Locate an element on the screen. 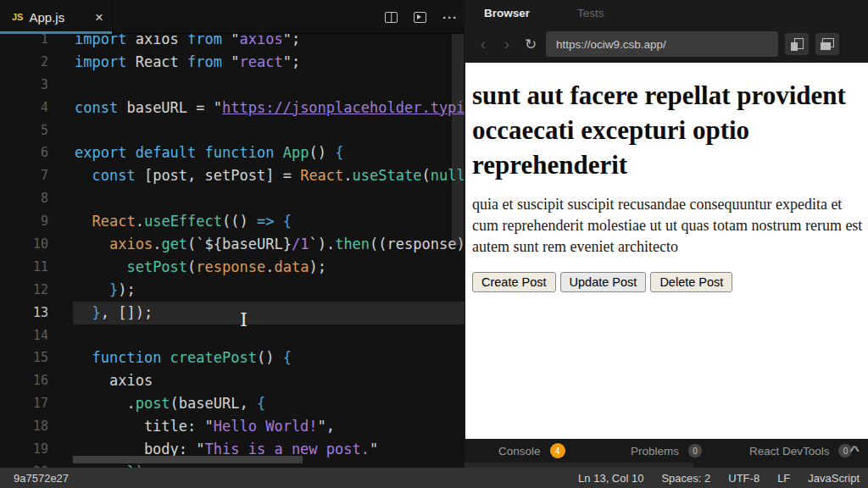 This screenshot has width=868, height=488. code-line: 4const baseURL = "https://jsonplaceholde… is located at coordinates (232, 108).